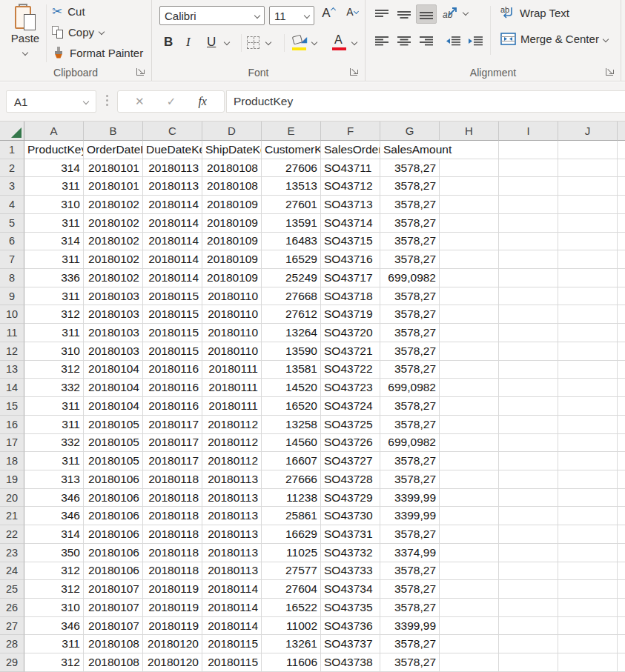 This screenshot has height=672, width=625. I want to click on font-name-dropdown-icon, so click(257, 16).